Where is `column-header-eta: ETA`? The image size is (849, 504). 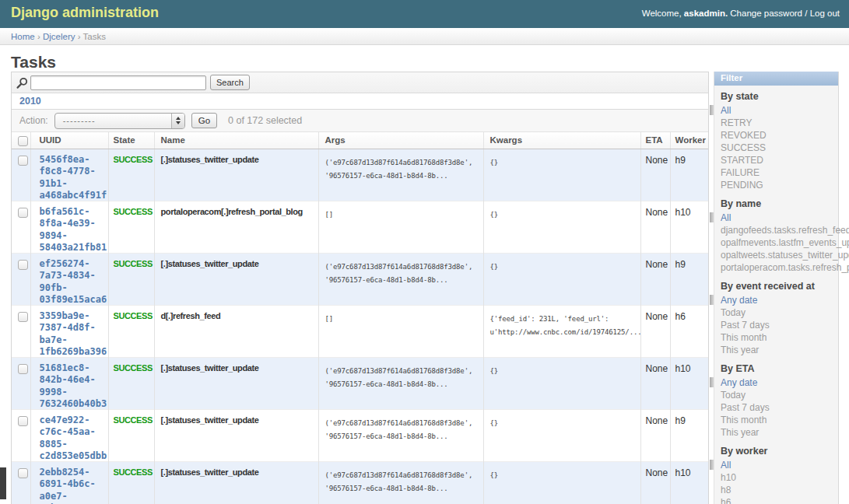 column-header-eta: ETA is located at coordinates (655, 140).